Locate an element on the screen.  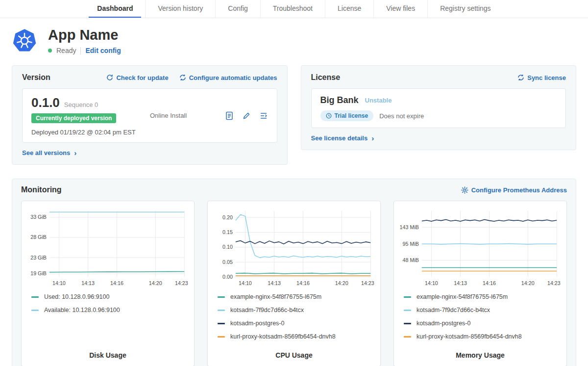
tab-dashboard: Dashboard is located at coordinates (115, 9).